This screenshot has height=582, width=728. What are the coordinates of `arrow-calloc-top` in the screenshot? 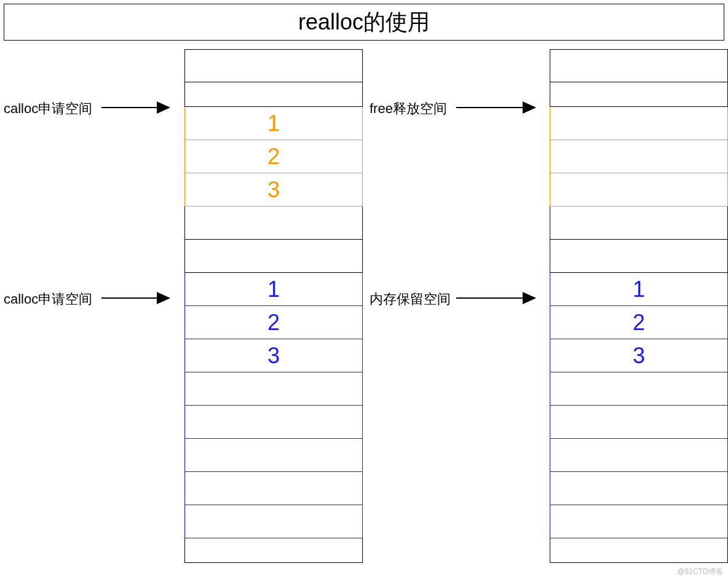 It's located at (135, 108).